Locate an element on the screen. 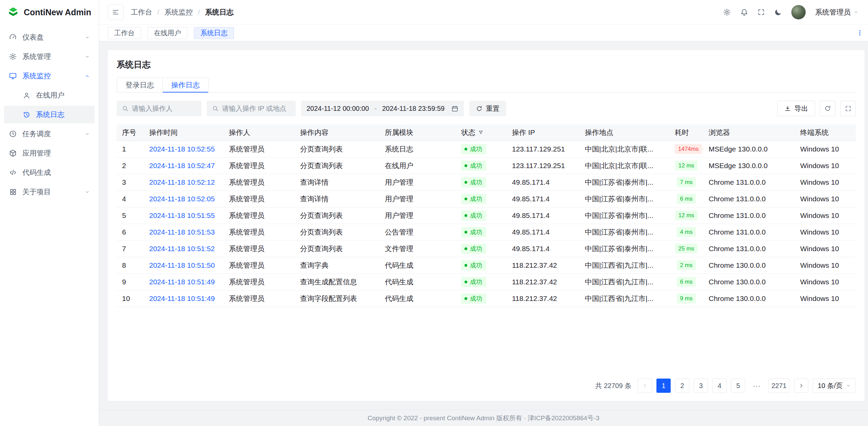 This screenshot has height=426, width=868. page-button-5: 5 is located at coordinates (738, 386).